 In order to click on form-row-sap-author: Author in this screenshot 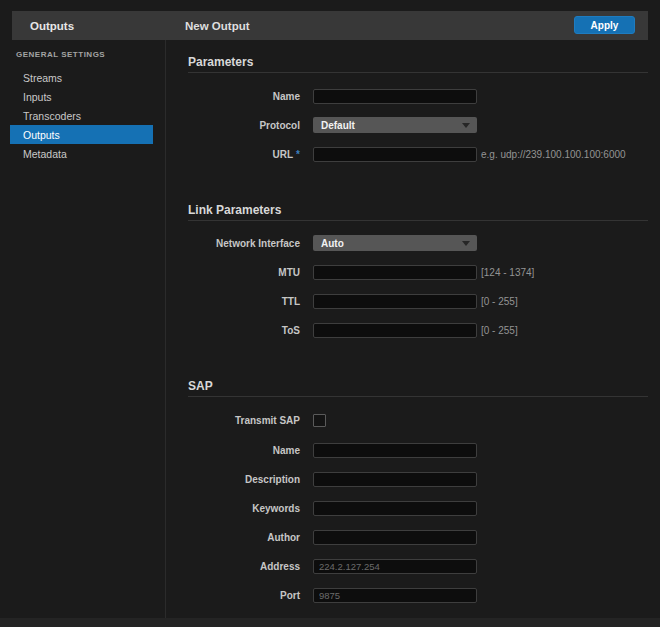, I will do `click(407, 537)`.